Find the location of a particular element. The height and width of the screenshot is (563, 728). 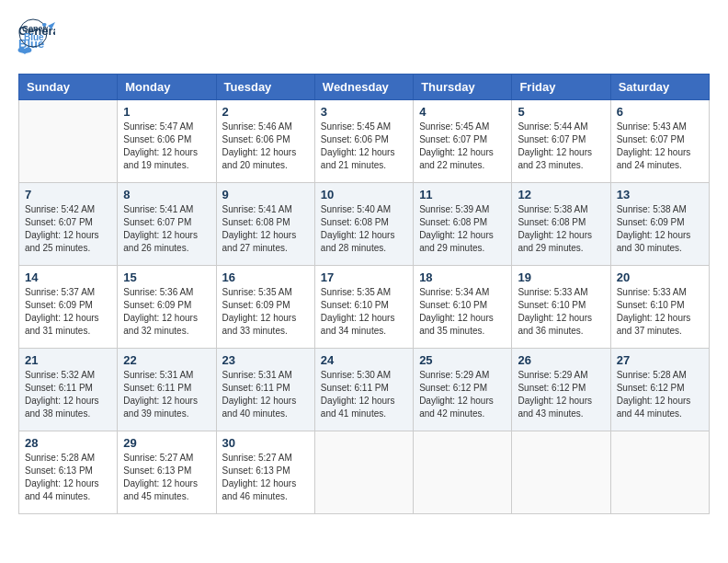

day-info: Sunrise: 5:39 AMSunset: 6:08 PMDaylight:… is located at coordinates (456, 228).